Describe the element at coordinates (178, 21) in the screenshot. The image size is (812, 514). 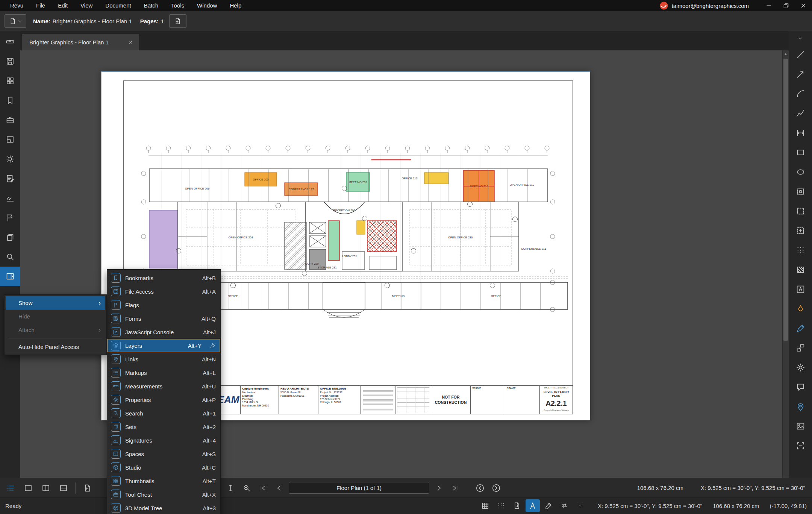
I see `page-setup-button` at that location.